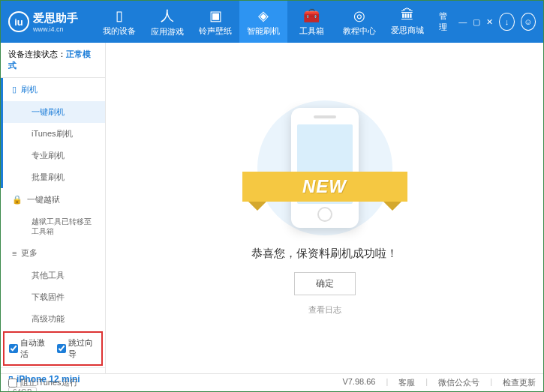 This screenshot has height=392, width=544. What do you see at coordinates (56, 29) in the screenshot?
I see `app-url: www.i4.cn` at bounding box center [56, 29].